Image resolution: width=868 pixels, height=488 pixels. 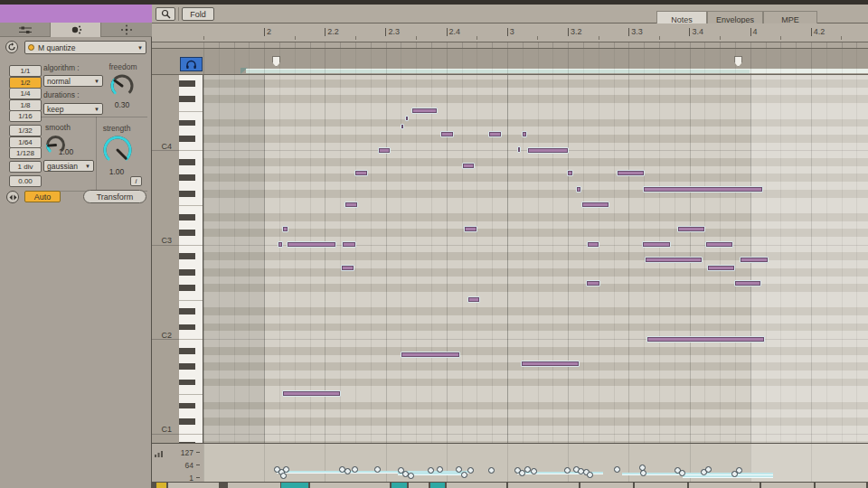 I want to click on grid-rate-button-1-32: 1/32, so click(x=25, y=130).